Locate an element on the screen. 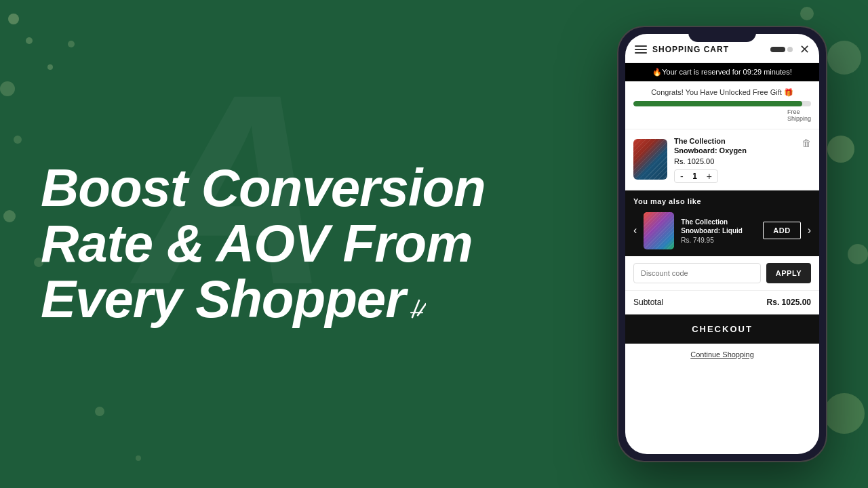 This screenshot has height=488, width=868. timer-text: 🔥Your cart is reserved for 09:29 minutes… is located at coordinates (722, 72).